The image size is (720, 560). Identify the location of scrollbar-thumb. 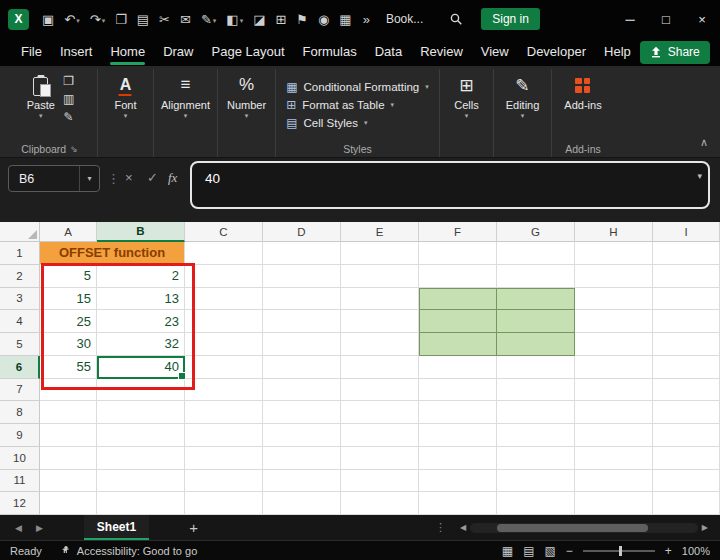
(572, 528).